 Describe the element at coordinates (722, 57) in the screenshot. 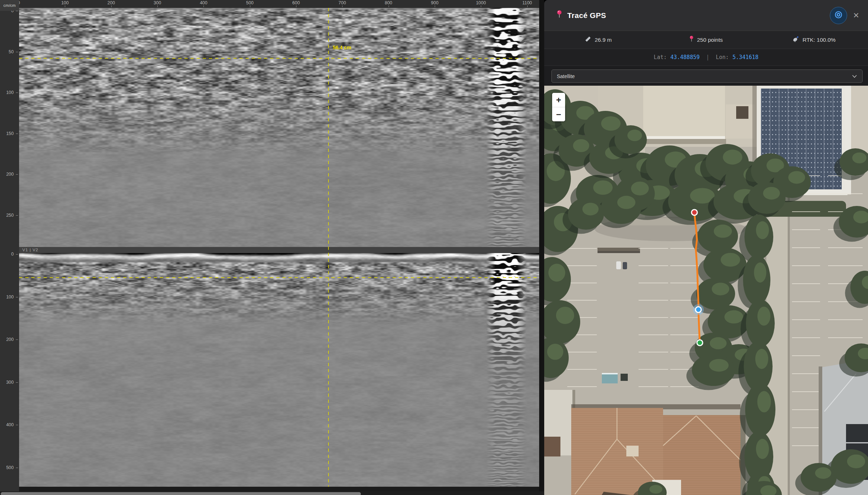

I see `lon-label: Lon:` at that location.